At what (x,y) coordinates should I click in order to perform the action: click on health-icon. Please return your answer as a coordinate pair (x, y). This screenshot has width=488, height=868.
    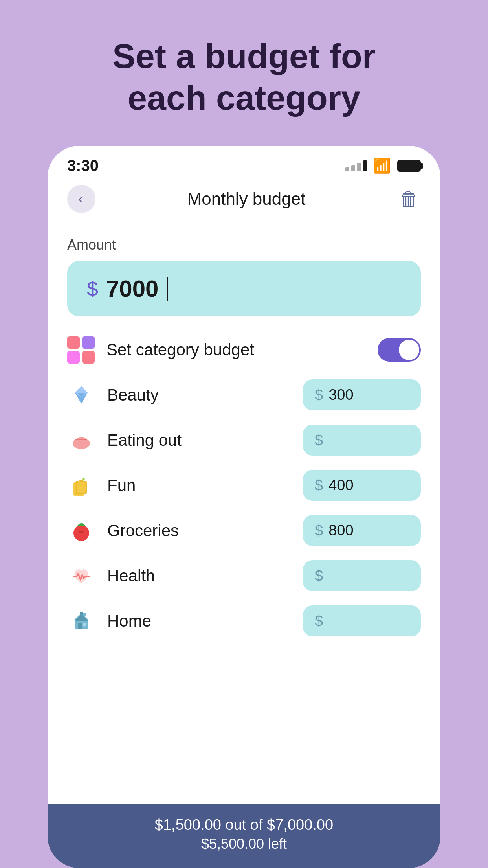
    Looking at the image, I should click on (81, 576).